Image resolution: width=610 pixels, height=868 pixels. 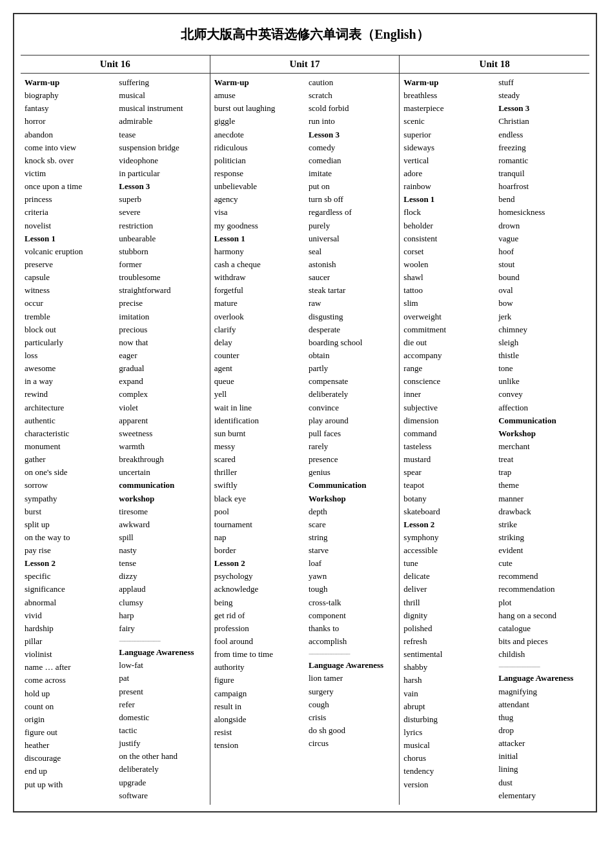 I want to click on word-item: elementary, so click(x=542, y=796).